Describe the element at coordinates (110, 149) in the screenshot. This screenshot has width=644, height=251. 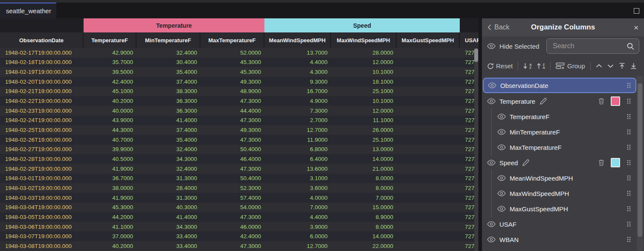
I see `table-cell: 39.9000` at that location.